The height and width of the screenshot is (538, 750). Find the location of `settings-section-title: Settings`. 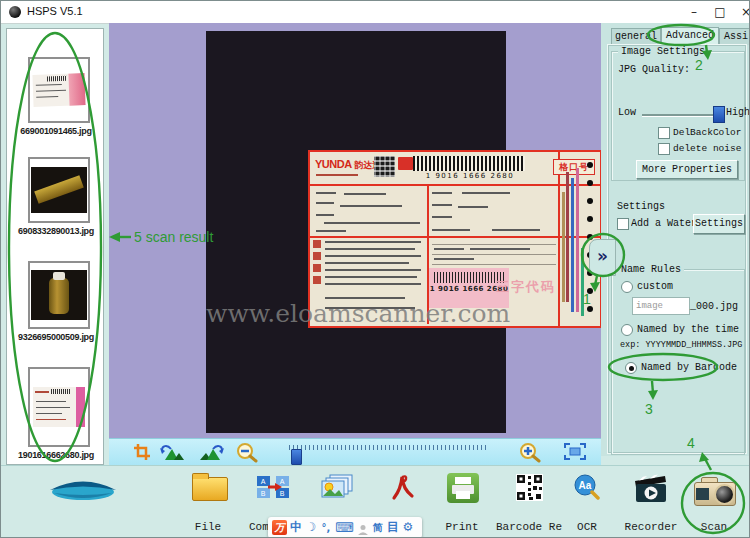

settings-section-title: Settings is located at coordinates (641, 206).